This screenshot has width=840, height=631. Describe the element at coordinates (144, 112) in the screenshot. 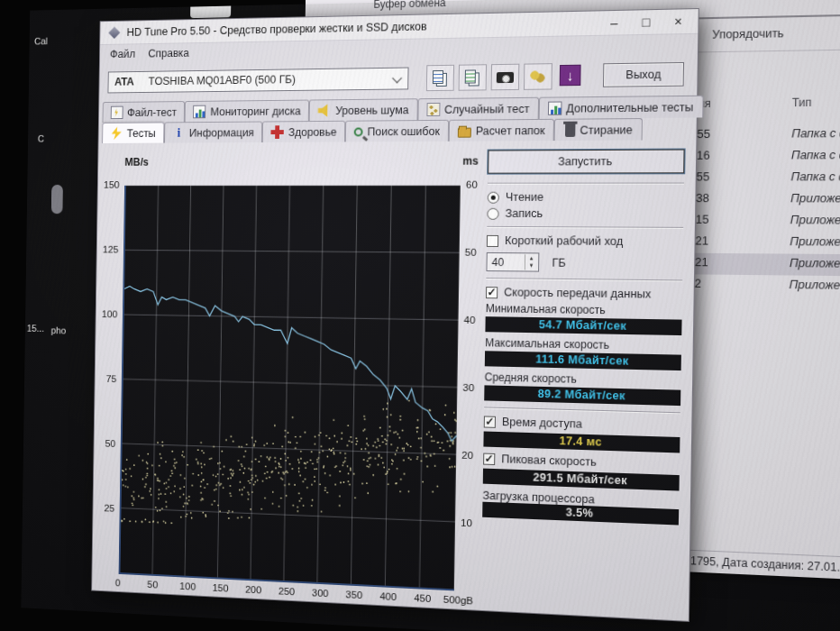

I see `tab-file-test: Файл-тест` at that location.